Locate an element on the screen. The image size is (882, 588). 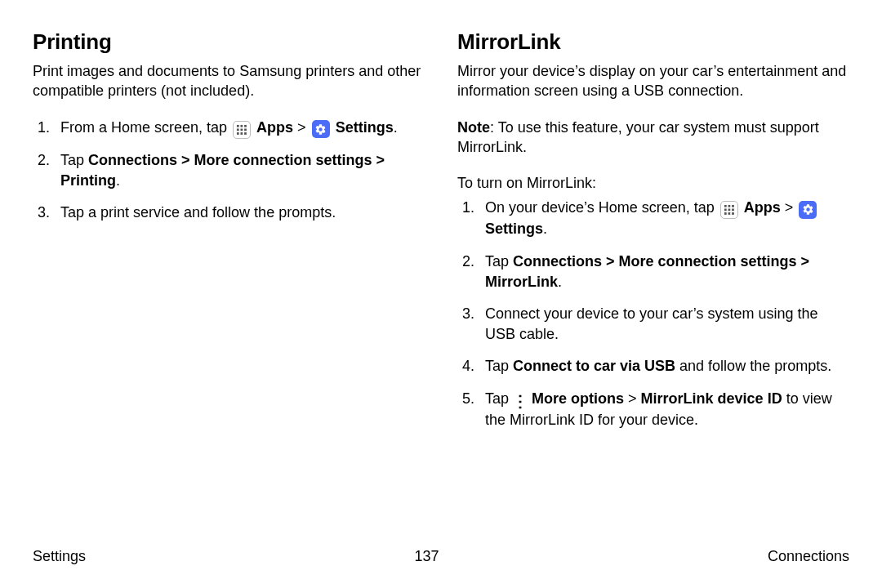
mirrorlink-step-4: Tap Connect to car via USB and follow th… is located at coordinates (653, 366).